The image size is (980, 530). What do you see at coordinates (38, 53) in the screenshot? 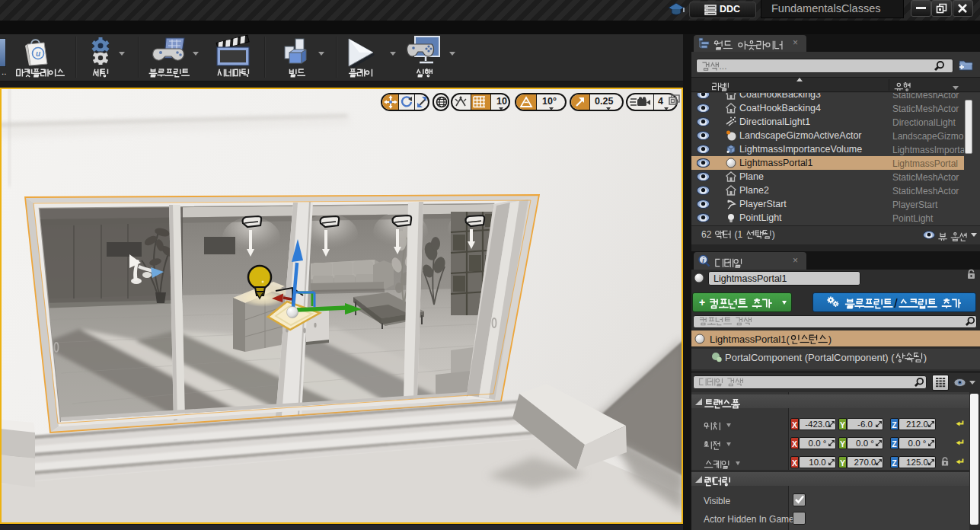
I see `svg-text: u` at bounding box center [38, 53].